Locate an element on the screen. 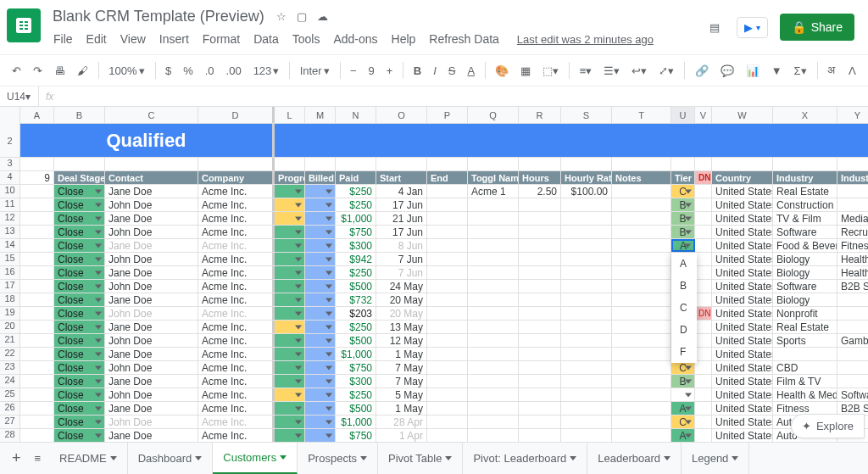  star-icon: ☆ is located at coordinates (281, 17).